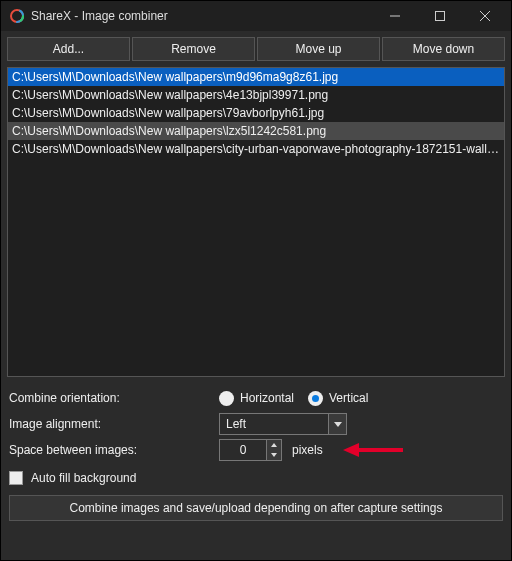 Image resolution: width=512 pixels, height=561 pixels. Describe the element at coordinates (243, 450) in the screenshot. I see `spacing-value: 0` at that location.